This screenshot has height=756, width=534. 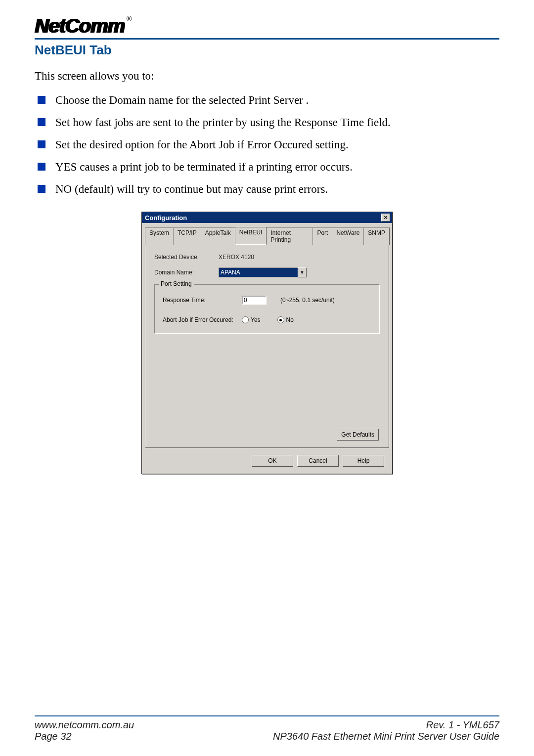 What do you see at coordinates (267, 26) in the screenshot?
I see `brand-logo: NetComm®` at bounding box center [267, 26].